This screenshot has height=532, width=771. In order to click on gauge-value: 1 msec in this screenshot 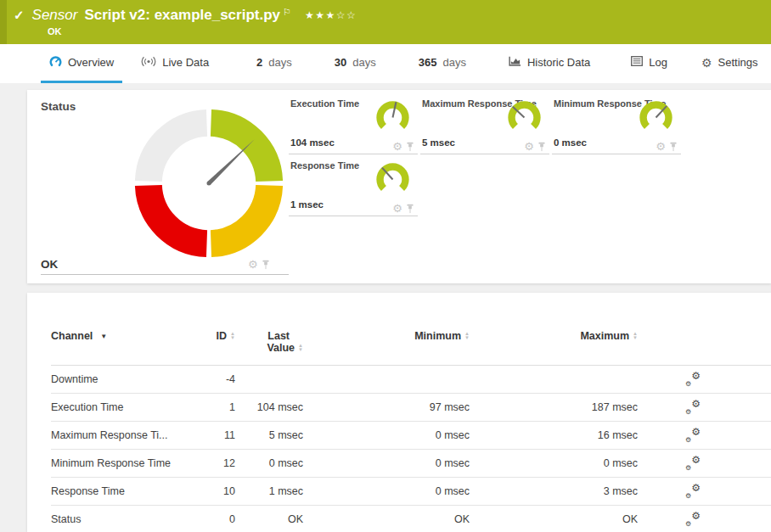, I will do `click(307, 204)`.